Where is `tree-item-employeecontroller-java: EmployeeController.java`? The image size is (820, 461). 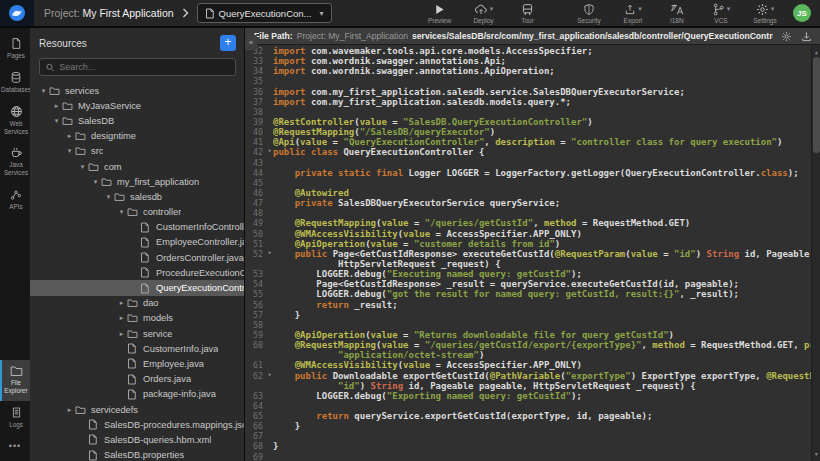
tree-item-employeecontroller-java: EmployeeController.java is located at coordinates (137, 242).